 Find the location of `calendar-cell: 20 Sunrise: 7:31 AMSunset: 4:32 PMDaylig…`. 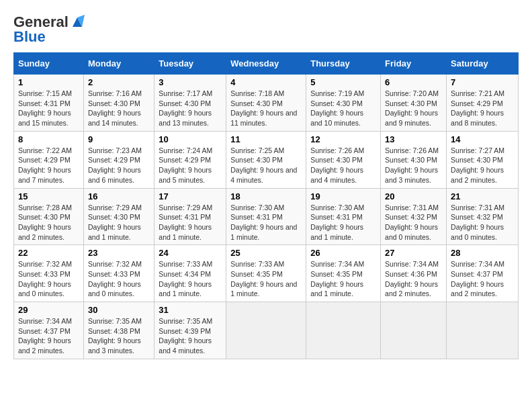

calendar-cell: 20 Sunrise: 7:31 AMSunset: 4:32 PMDaylig… is located at coordinates (414, 216).